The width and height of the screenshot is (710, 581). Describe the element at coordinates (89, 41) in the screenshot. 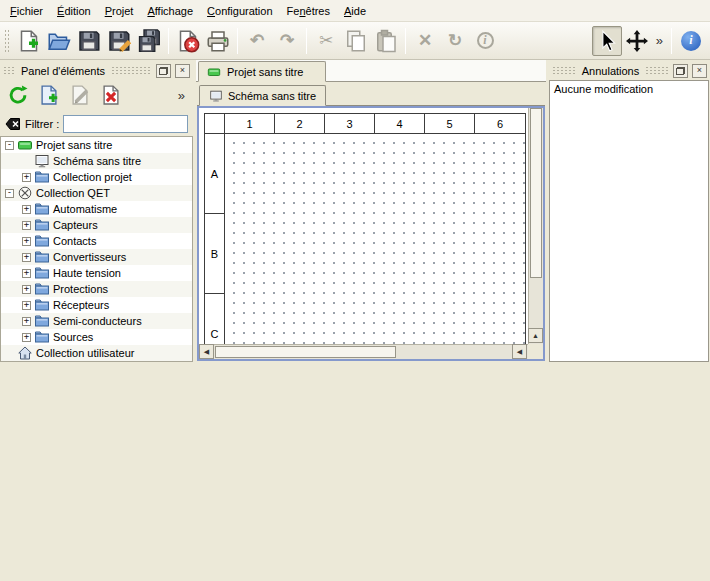

I see `save-button` at that location.